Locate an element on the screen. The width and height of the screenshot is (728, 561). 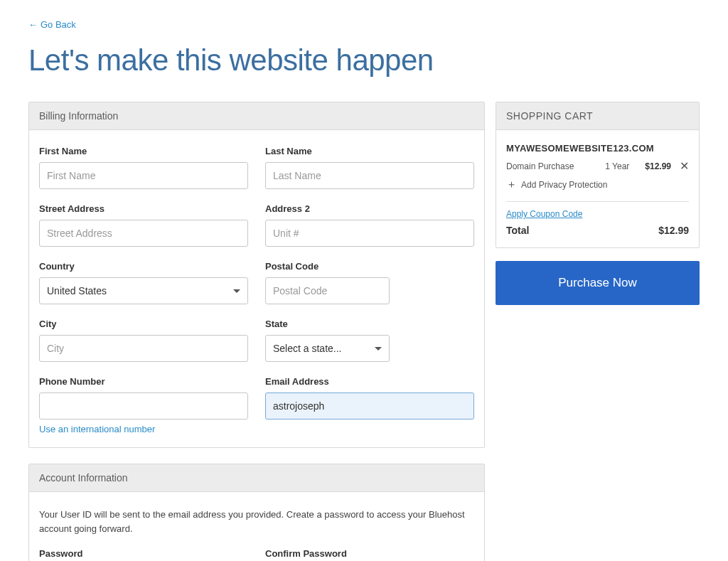
last-name-input is located at coordinates (370, 176).